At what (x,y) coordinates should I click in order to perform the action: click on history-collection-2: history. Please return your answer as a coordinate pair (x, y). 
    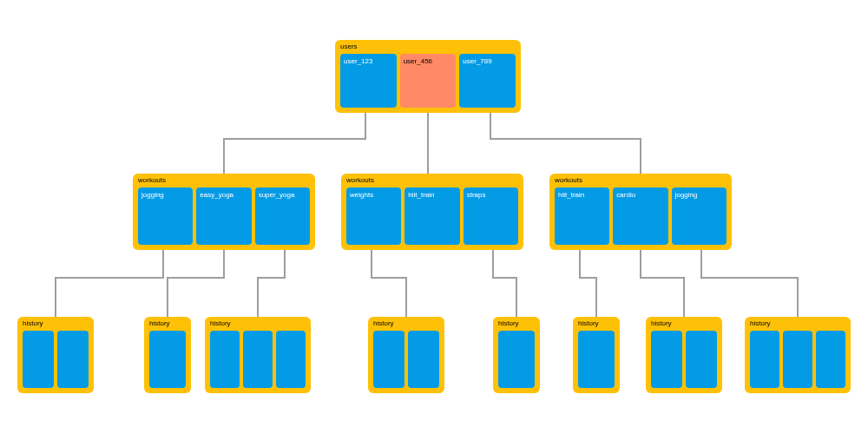
    Looking at the image, I should click on (258, 355).